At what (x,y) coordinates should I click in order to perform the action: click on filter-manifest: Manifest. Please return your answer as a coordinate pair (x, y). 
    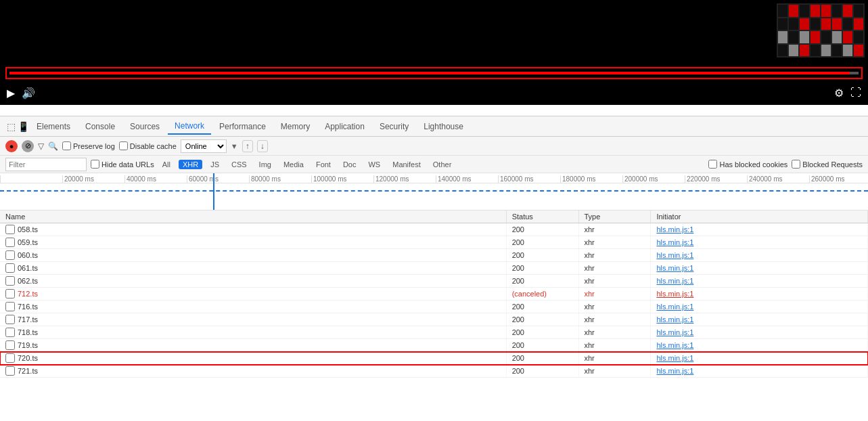
    Looking at the image, I should click on (407, 164).